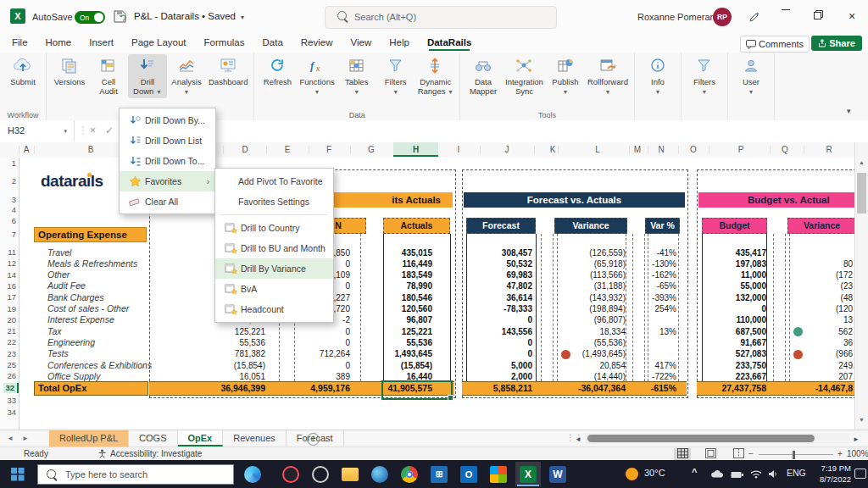 The height and width of the screenshot is (488, 868). Describe the element at coordinates (861, 420) in the screenshot. I see `scroll-down-icon: ▼` at that location.